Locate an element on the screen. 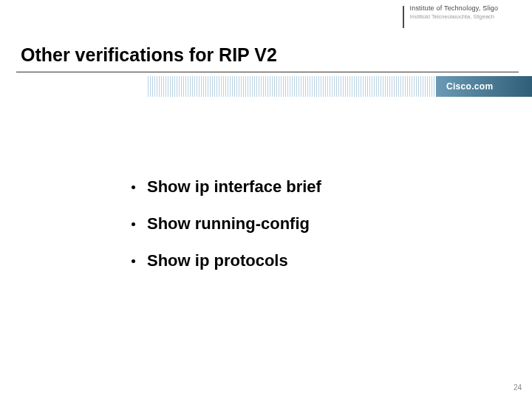 This screenshot has height=399, width=532. brand-bar-hatch is located at coordinates (292, 86).